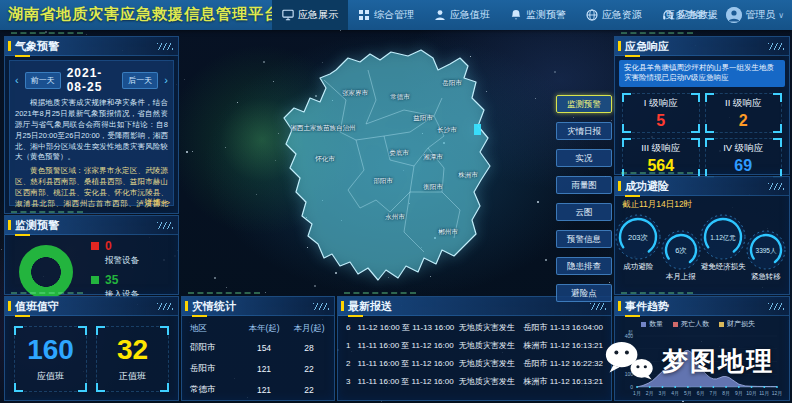 This screenshot has height=403, width=792. Describe the element at coordinates (474, 328) in the screenshot. I see `report-row: 611-12 16:00 至 11-13 16:00无地质灾害发生岳阳市 11-…` at that location.